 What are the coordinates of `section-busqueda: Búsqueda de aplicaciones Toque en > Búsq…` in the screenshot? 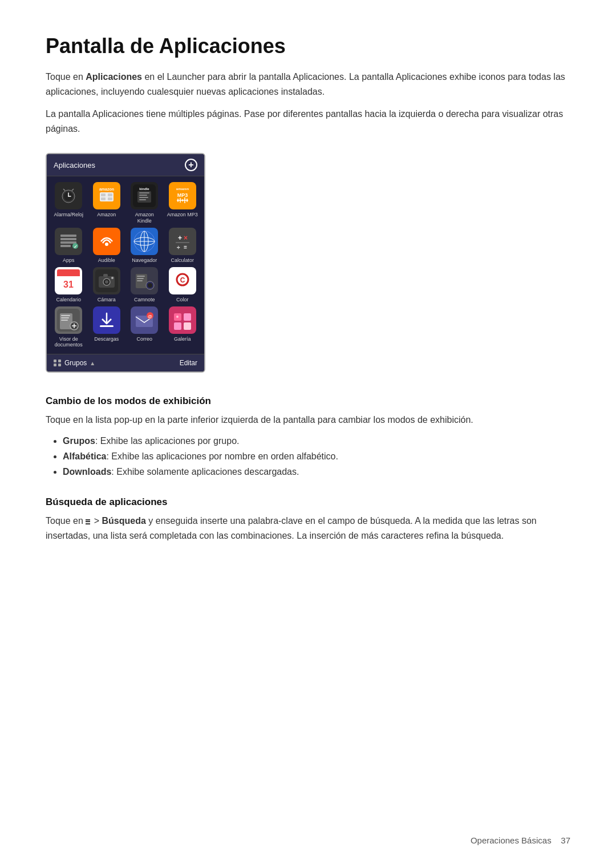 It's located at (308, 519).